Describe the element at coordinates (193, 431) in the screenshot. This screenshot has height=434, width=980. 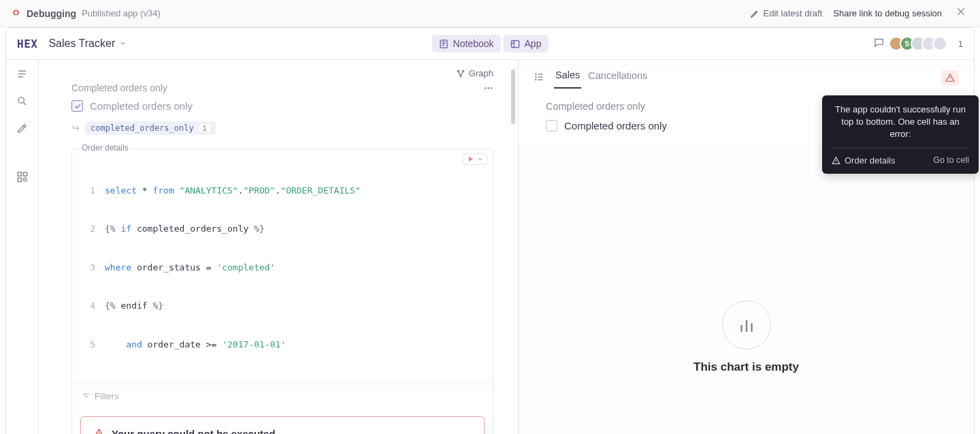
I see `error-title: Your query could not be executed` at that location.